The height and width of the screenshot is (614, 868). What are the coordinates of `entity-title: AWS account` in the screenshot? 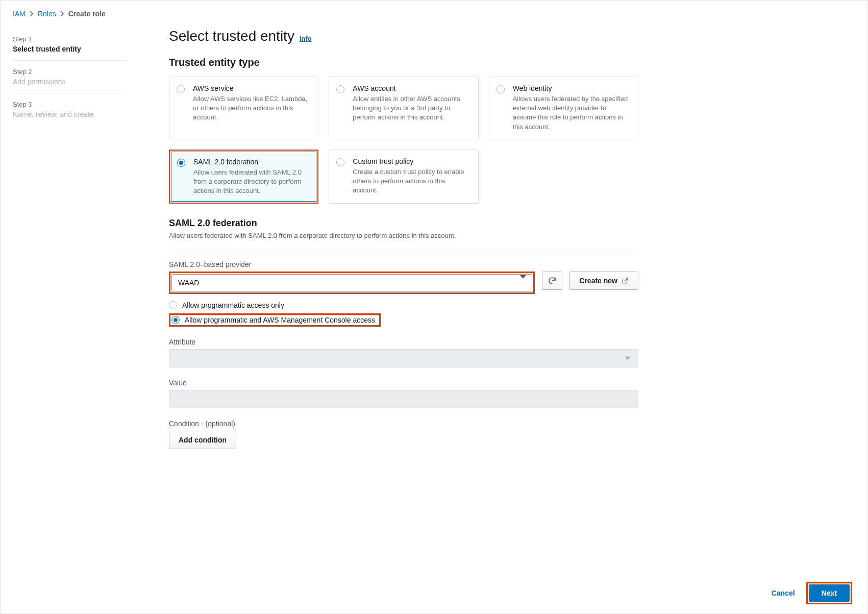 It's located at (411, 88).